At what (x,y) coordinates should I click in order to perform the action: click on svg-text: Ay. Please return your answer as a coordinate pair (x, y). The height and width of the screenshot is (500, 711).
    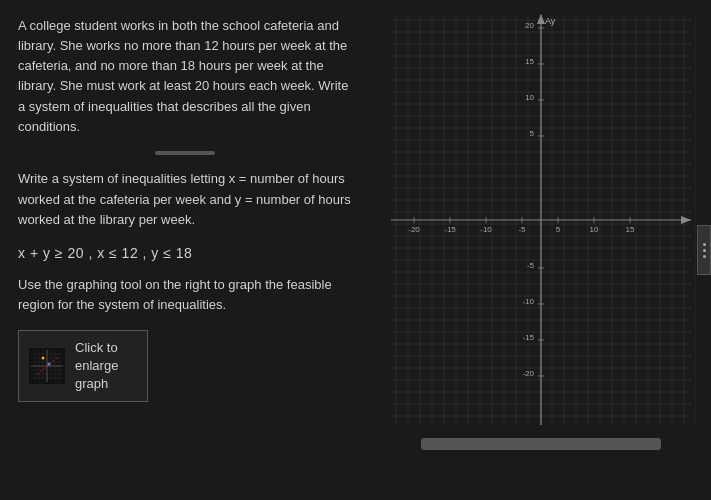
    Looking at the image, I should click on (550, 21).